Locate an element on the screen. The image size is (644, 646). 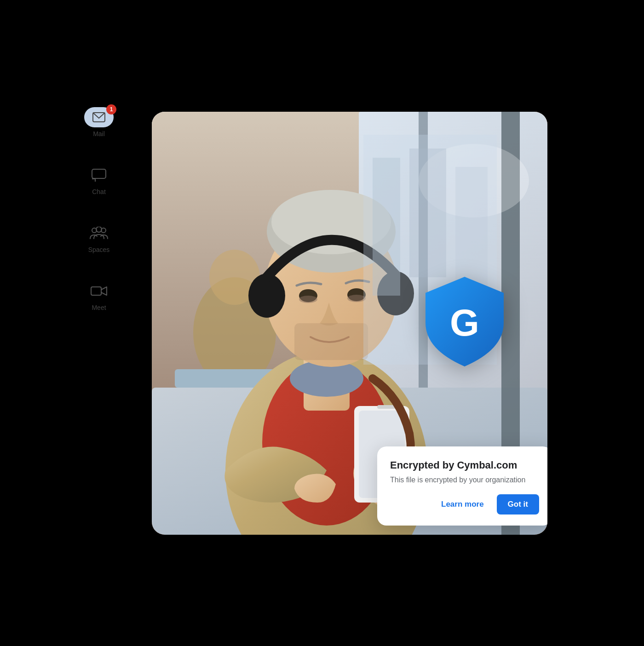
mail-badge: 1 is located at coordinates (111, 109).